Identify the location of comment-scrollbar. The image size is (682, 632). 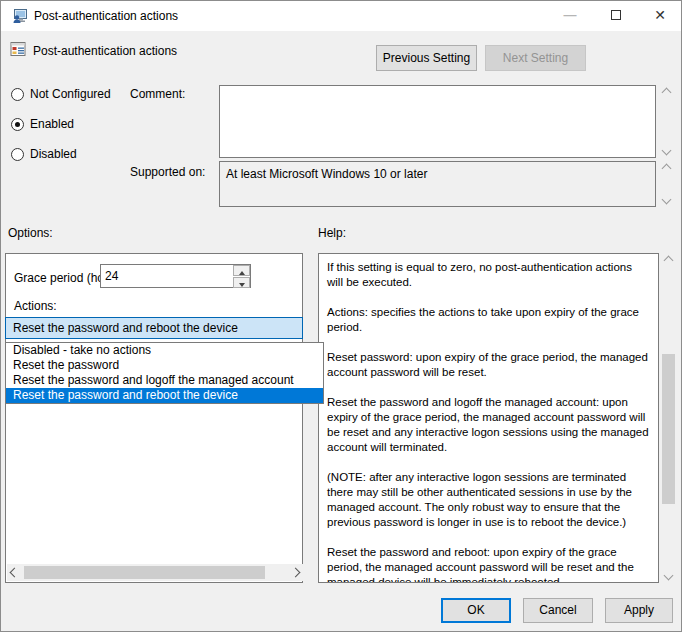
(666, 122).